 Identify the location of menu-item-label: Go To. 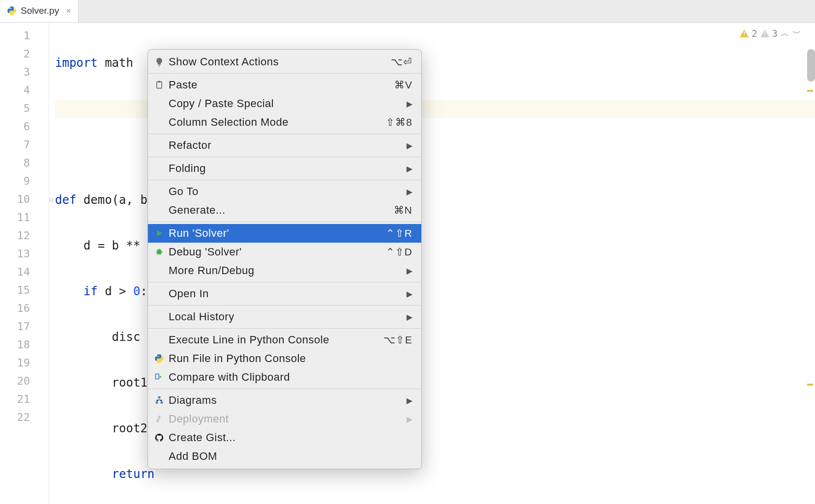
(286, 192).